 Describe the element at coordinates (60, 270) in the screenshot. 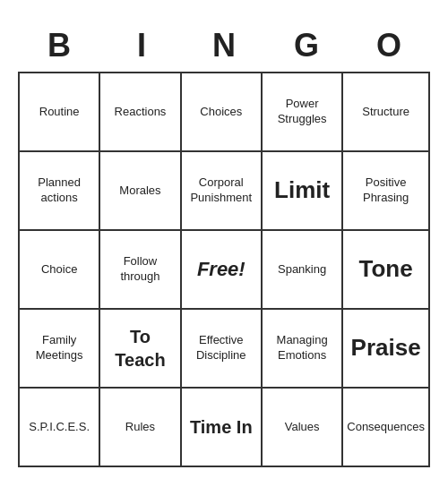

I see `bingo-cell-10: Choice` at that location.